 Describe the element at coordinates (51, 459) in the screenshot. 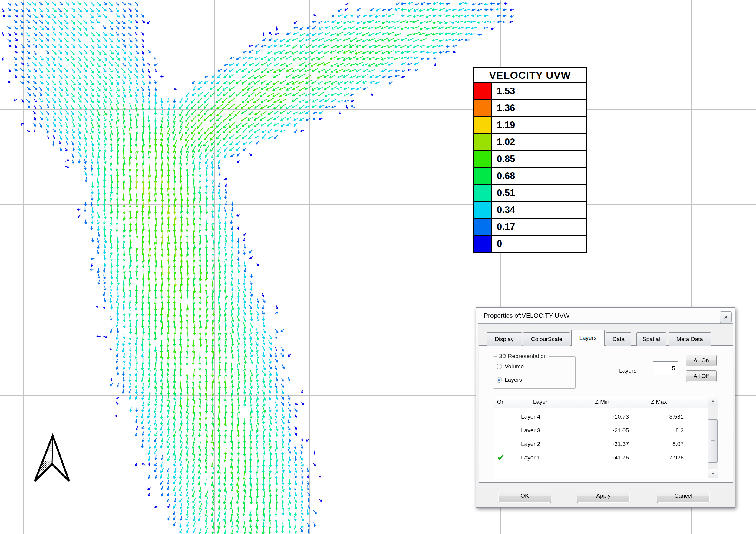

I see `north-arrow-icon` at that location.